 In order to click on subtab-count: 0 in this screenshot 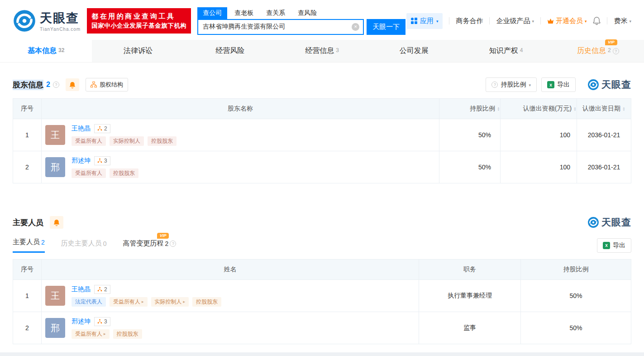, I will do `click(105, 244)`.